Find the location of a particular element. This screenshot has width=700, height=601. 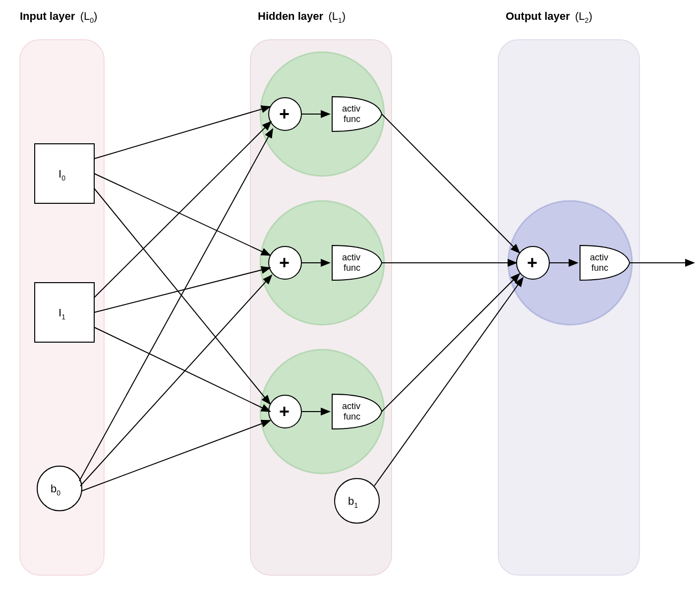

hidden-neuron-3-activ2: func is located at coordinates (352, 417).